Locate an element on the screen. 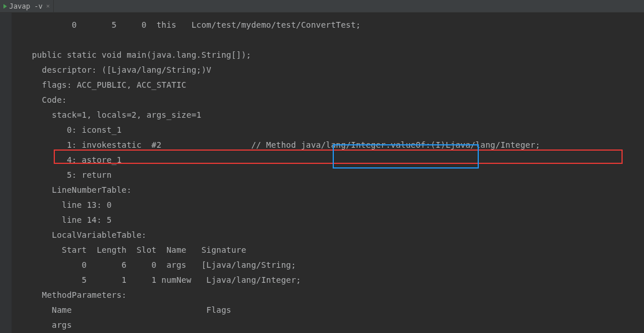 The width and height of the screenshot is (644, 333). run-icon is located at coordinates (5, 6).